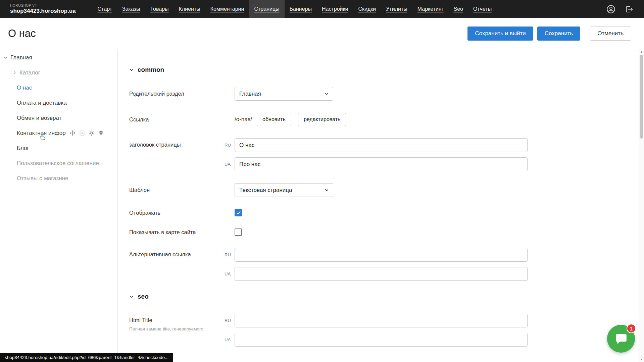 This screenshot has width=644, height=362. I want to click on display-label: Отображать, so click(182, 213).